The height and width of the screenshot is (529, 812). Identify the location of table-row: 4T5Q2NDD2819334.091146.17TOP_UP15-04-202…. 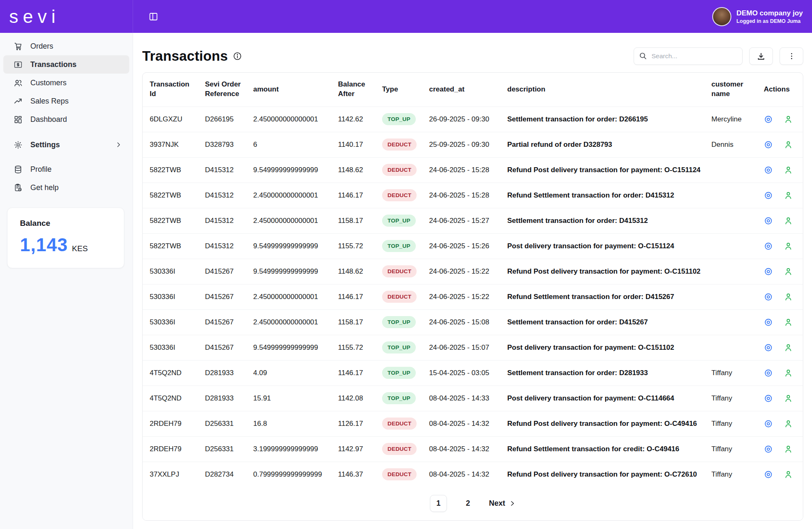
(473, 373).